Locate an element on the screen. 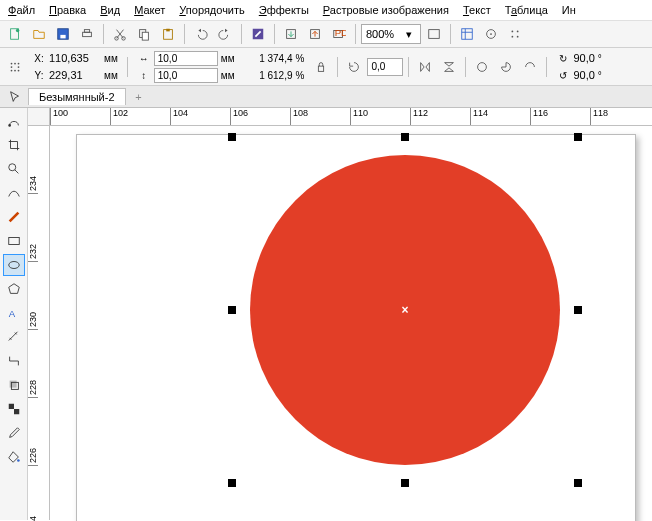 The image size is (652, 521). selection-handle-ne is located at coordinates (578, 137).